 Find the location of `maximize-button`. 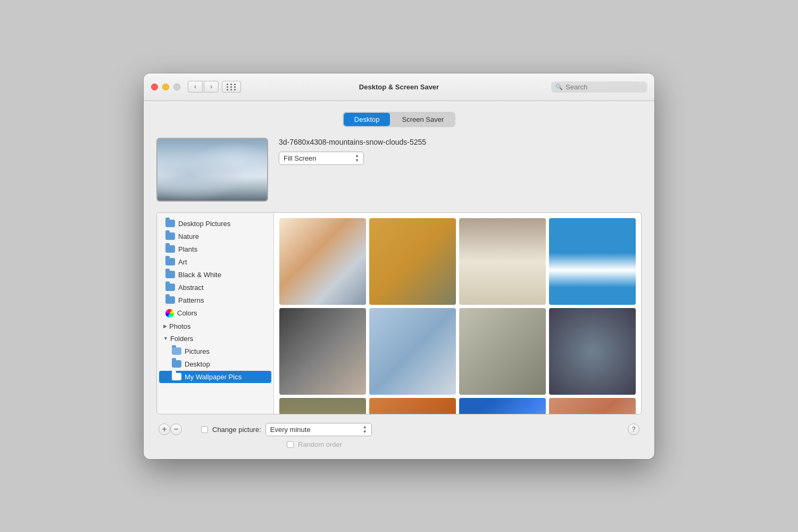

maximize-button is located at coordinates (177, 87).